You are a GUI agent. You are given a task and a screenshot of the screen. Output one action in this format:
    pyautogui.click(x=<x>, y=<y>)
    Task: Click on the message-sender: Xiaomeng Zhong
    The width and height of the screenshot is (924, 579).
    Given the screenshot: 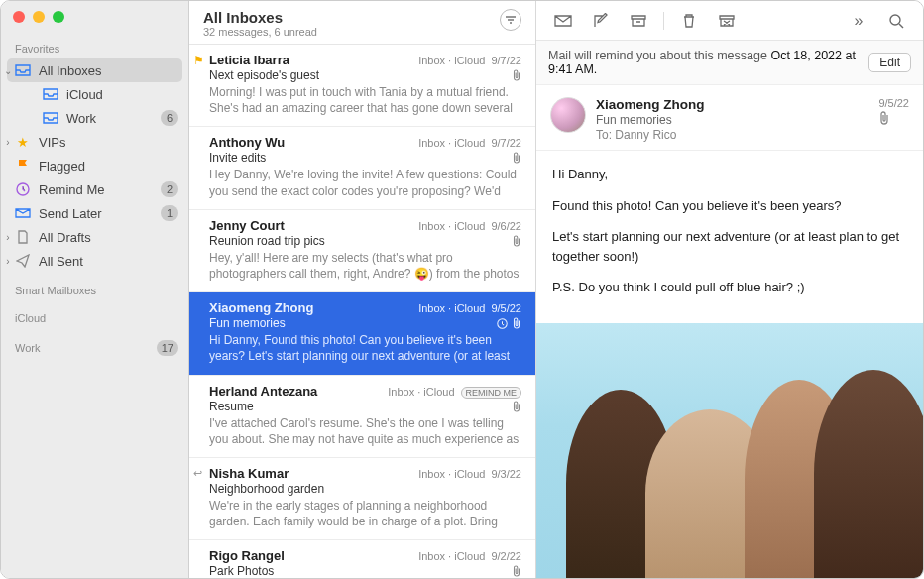 What is the action you would take?
    pyautogui.click(x=732, y=105)
    